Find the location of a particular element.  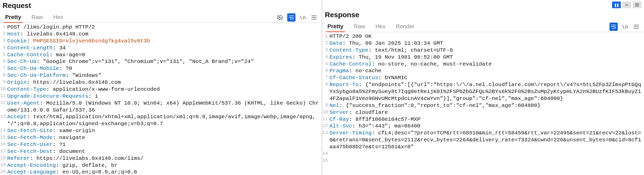

code-line: Cache-Control: max-age=0 is located at coordinates (164, 55).